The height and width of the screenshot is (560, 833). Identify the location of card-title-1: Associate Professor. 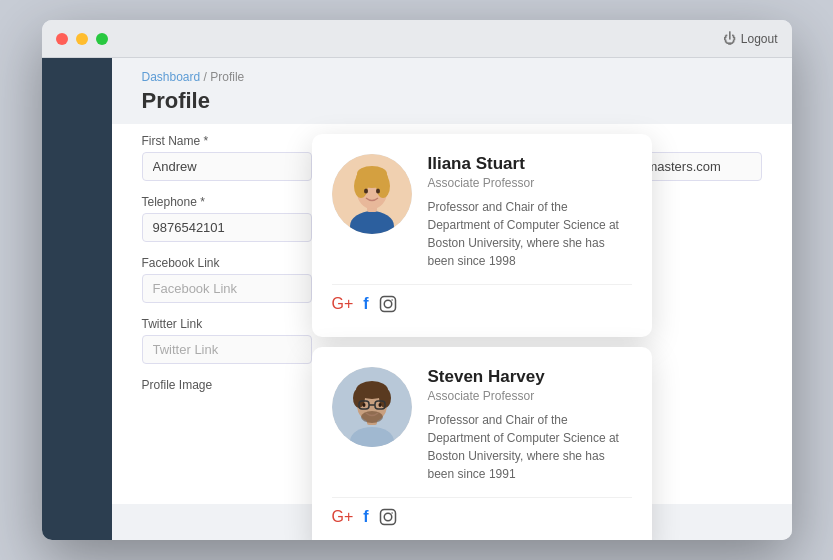
(530, 183).